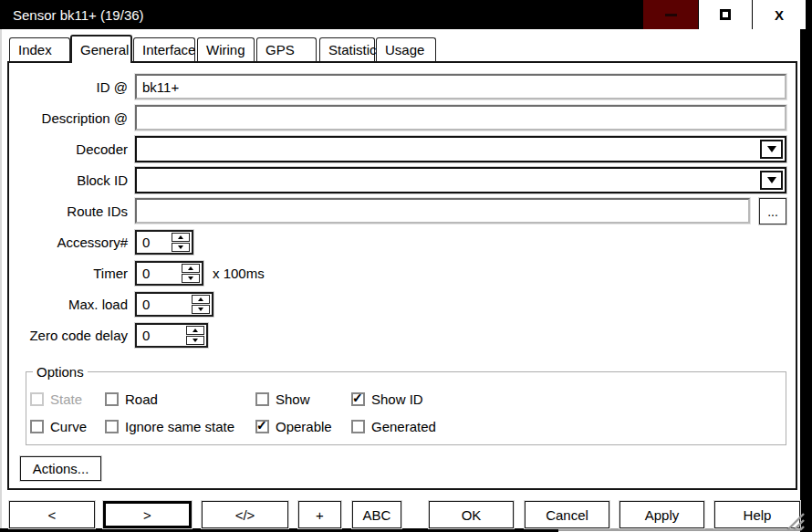  Describe the element at coordinates (279, 530) in the screenshot. I see `window-bottom-edge` at that location.